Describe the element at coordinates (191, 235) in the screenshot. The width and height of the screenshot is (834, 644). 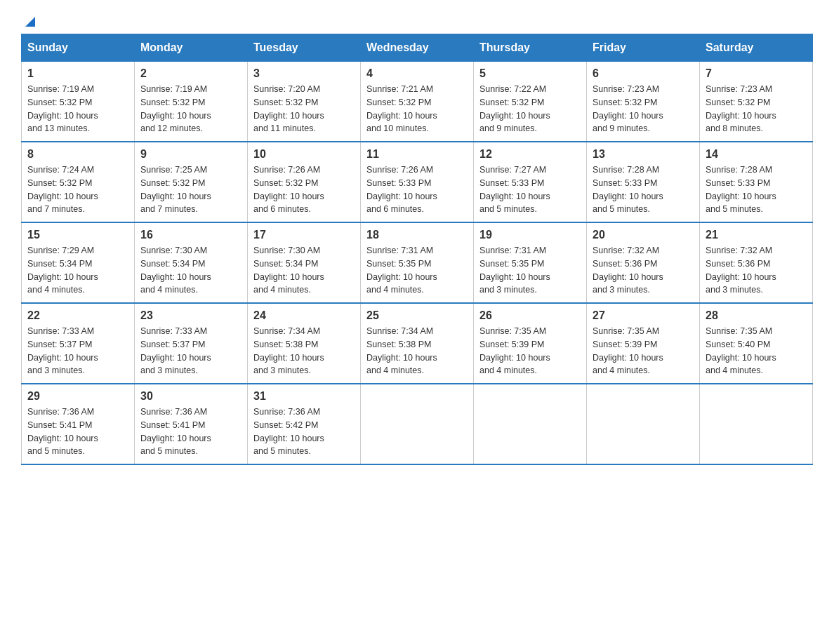
I see `day-number: 16` at that location.